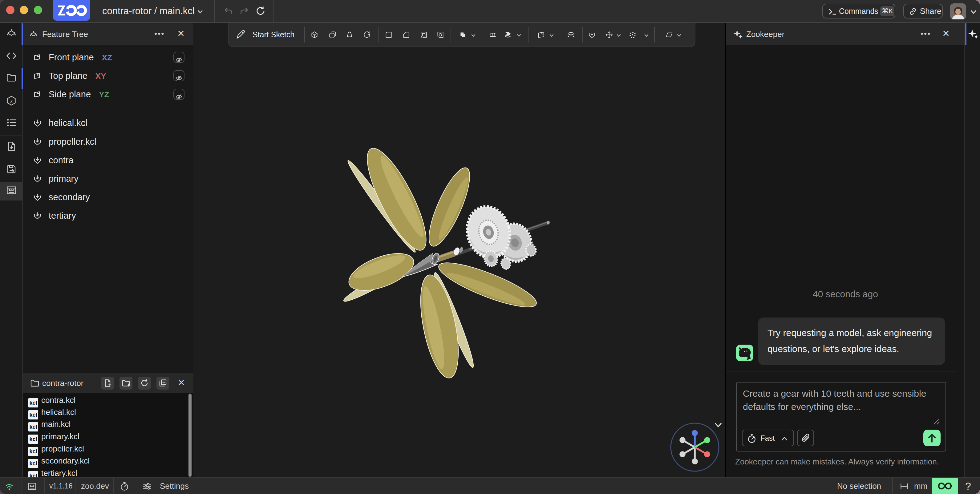 The width and height of the screenshot is (980, 494). Describe the element at coordinates (11, 101) in the screenshot. I see `svg-text: x` at that location.